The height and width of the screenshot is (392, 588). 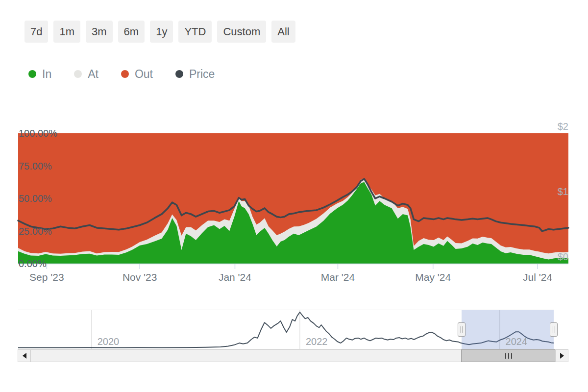 What do you see at coordinates (562, 356) in the screenshot?
I see `right-arrow-icon` at bounding box center [562, 356].